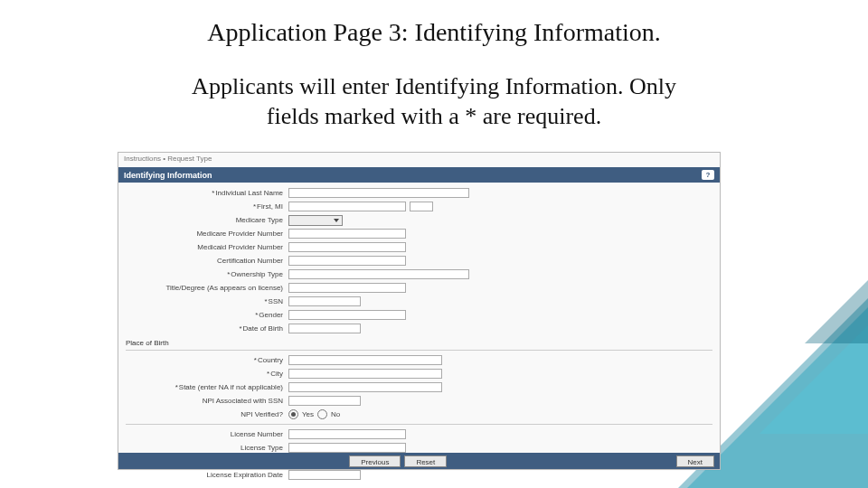 Image resolution: width=868 pixels, height=488 pixels. What do you see at coordinates (168, 175) in the screenshot?
I see `panel-title: Identifying Information` at bounding box center [168, 175].